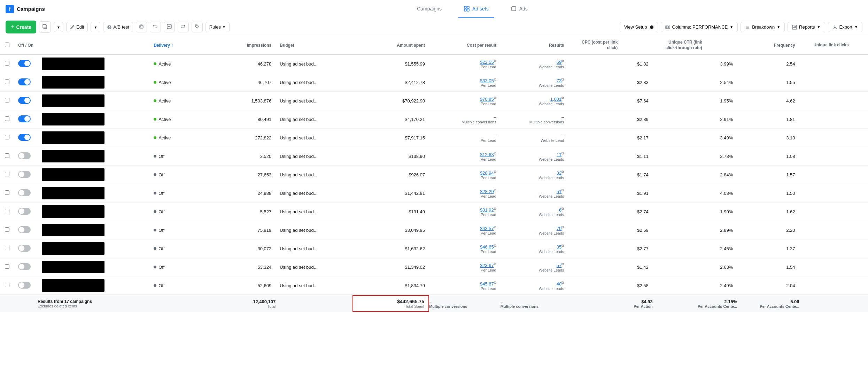 The width and height of the screenshot is (868, 389). Describe the element at coordinates (183, 27) in the screenshot. I see `swap-button` at that location.